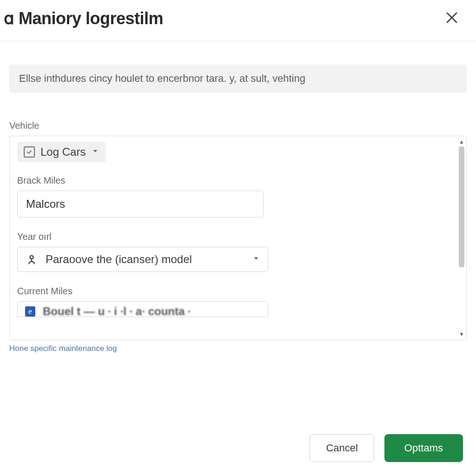 Image resolution: width=476 pixels, height=476 pixels. What do you see at coordinates (452, 19) in the screenshot?
I see `close-button` at bounding box center [452, 19].